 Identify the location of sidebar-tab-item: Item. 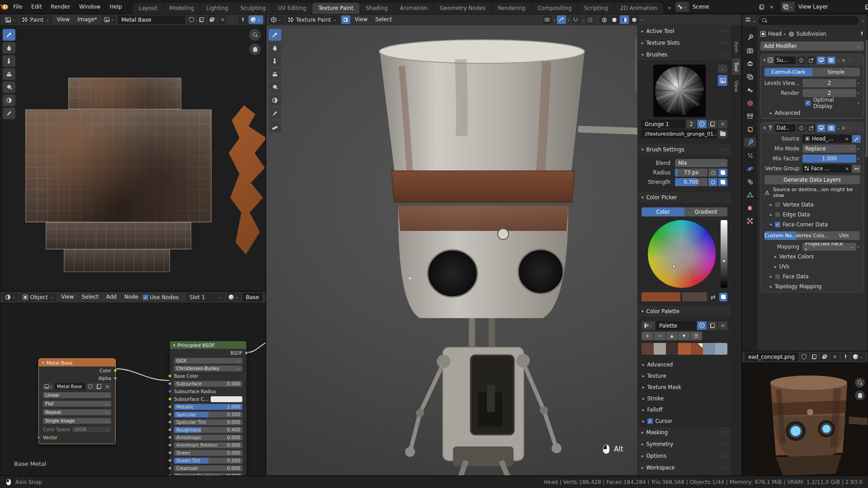
(736, 47).